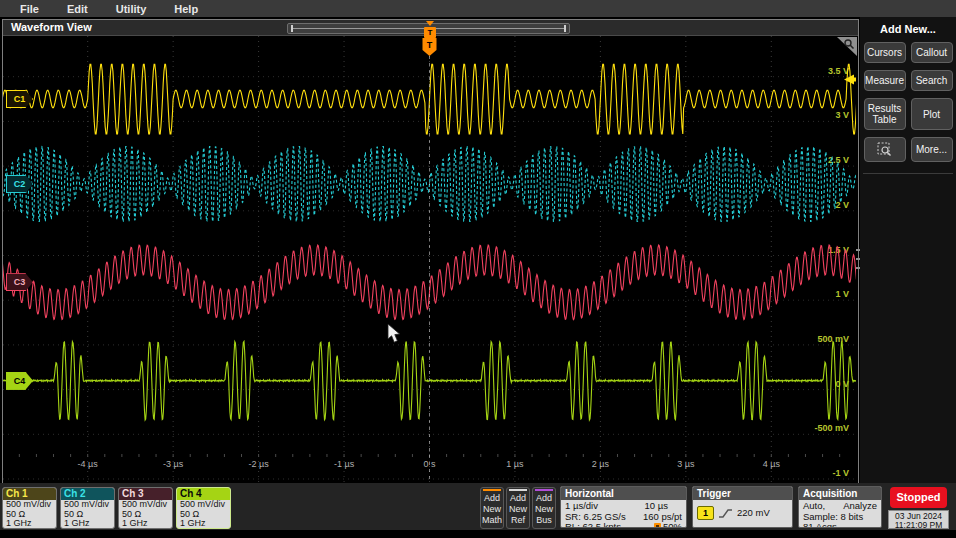  I want to click on zoom-mode-button, so click(885, 150).